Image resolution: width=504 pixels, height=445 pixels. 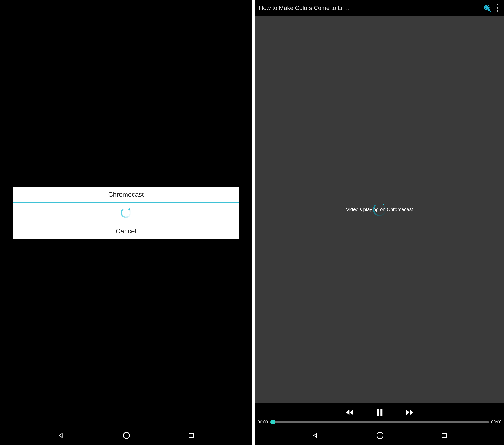 I want to click on loading-spinner-icon, so click(x=126, y=213).